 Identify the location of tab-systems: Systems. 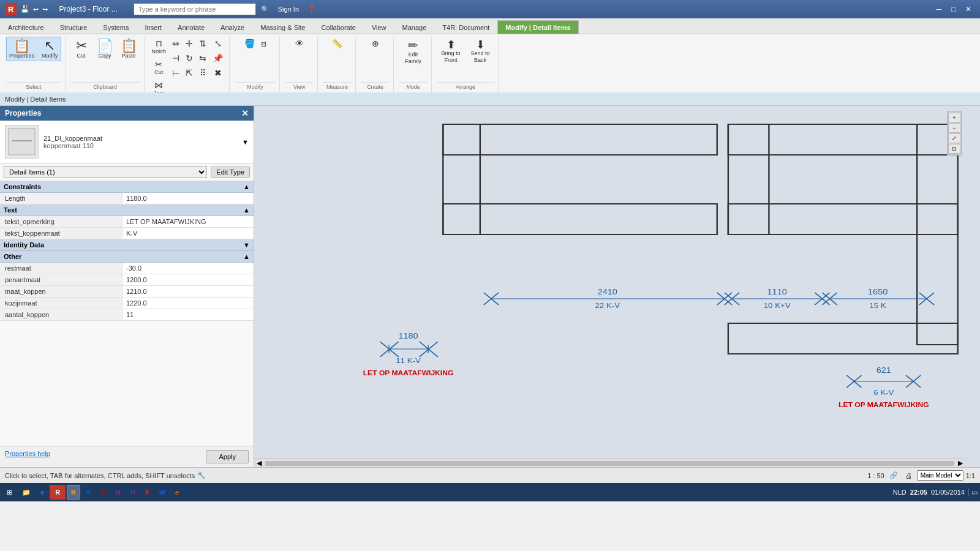
(116, 27).